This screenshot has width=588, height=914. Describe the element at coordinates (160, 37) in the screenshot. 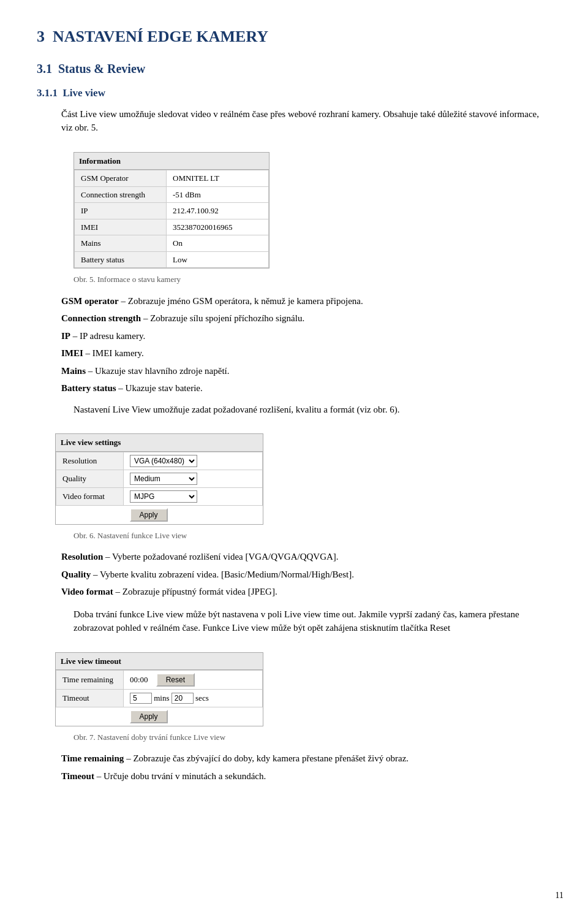

I see `chapter-title-text: NASTAVENÍ EDGE KAMERY` at that location.